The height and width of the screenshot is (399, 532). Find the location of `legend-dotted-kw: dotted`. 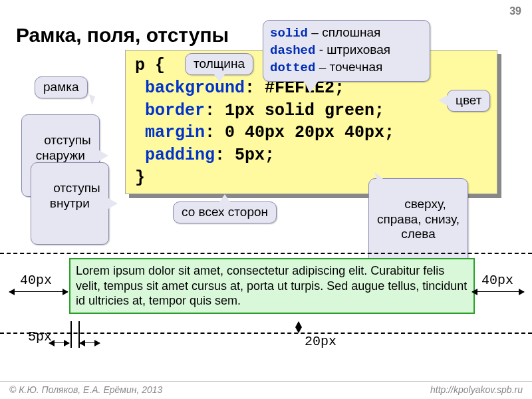

legend-dotted-kw: dotted is located at coordinates (293, 68).